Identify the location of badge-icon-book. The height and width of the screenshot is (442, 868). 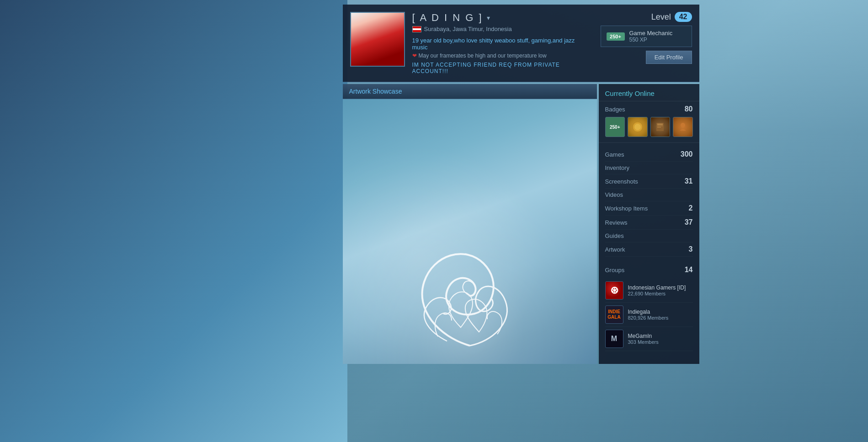
(660, 127).